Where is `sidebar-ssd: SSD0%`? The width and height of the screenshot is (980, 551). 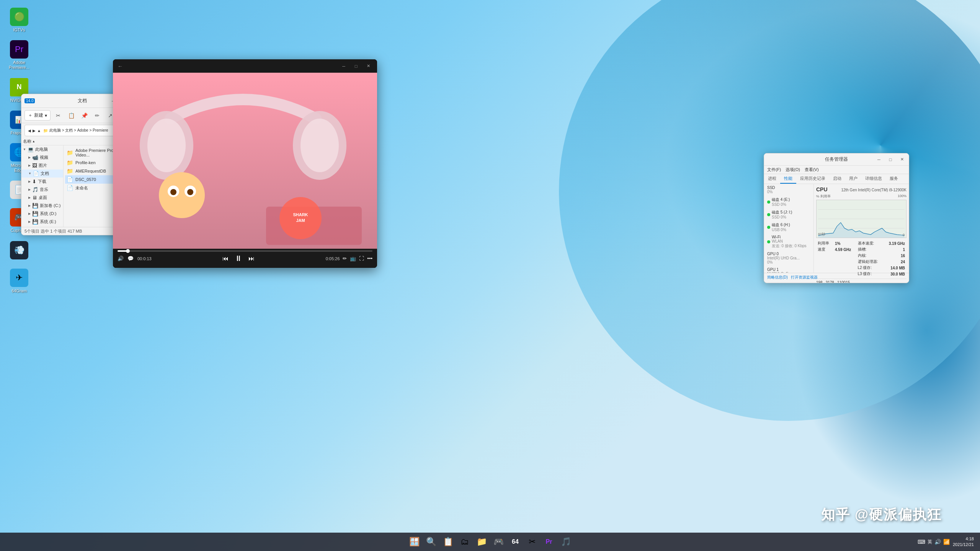 sidebar-ssd: SSD0% is located at coordinates (789, 190).